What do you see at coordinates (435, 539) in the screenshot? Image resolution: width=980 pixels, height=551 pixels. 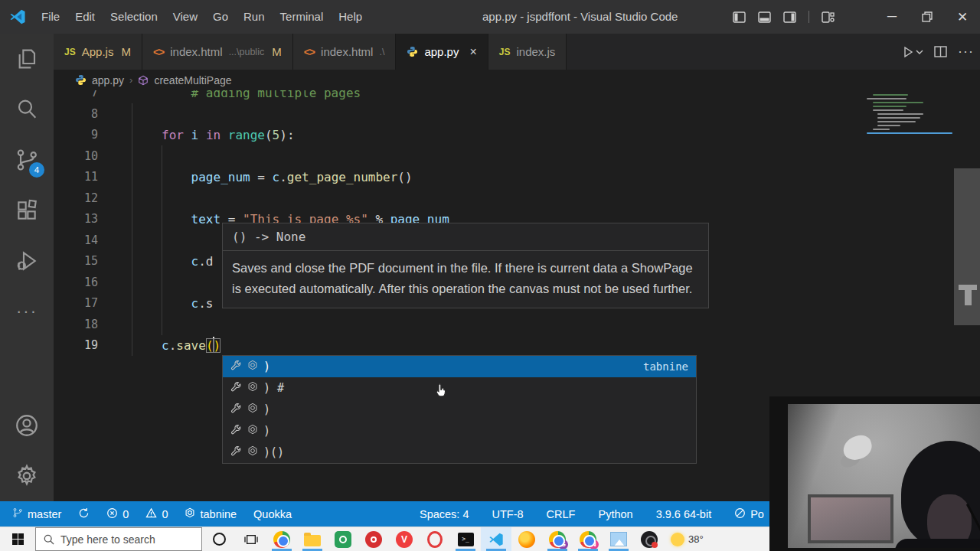 I see `taskbar-app-opera` at bounding box center [435, 539].